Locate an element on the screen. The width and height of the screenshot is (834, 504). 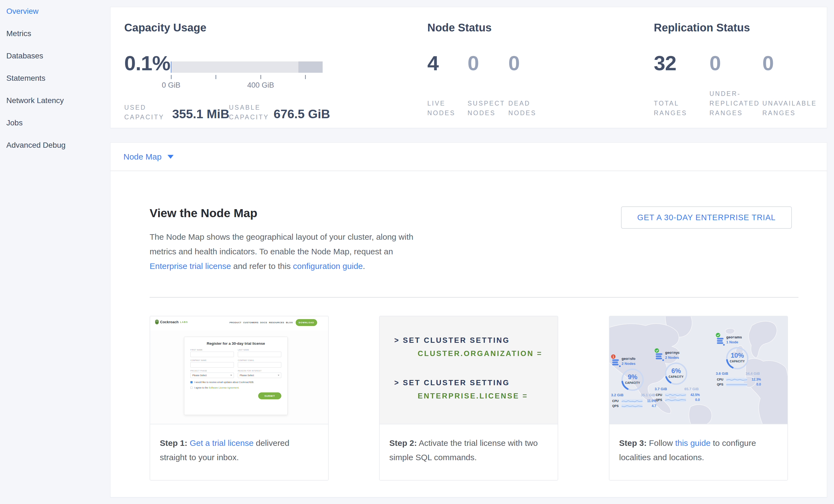
live-nodes-label: LIVE NODES is located at coordinates (443, 108).